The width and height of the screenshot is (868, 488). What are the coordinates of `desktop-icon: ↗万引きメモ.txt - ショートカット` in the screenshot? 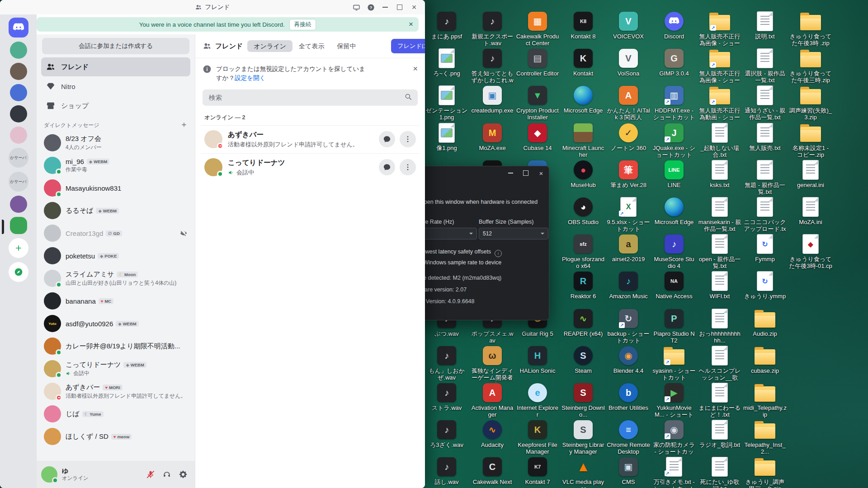 It's located at (674, 472).